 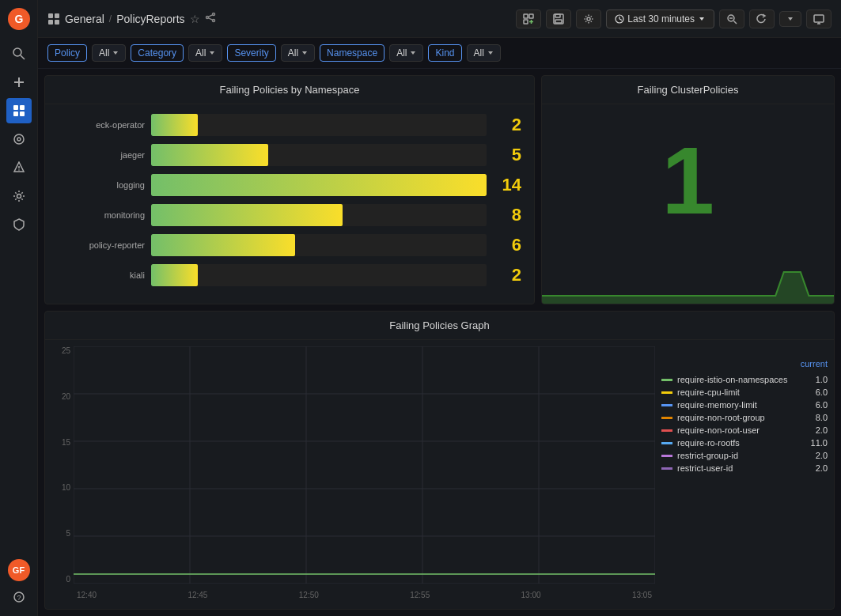 What do you see at coordinates (19, 168) in the screenshot?
I see `sidebar-item-alerting` at bounding box center [19, 168].